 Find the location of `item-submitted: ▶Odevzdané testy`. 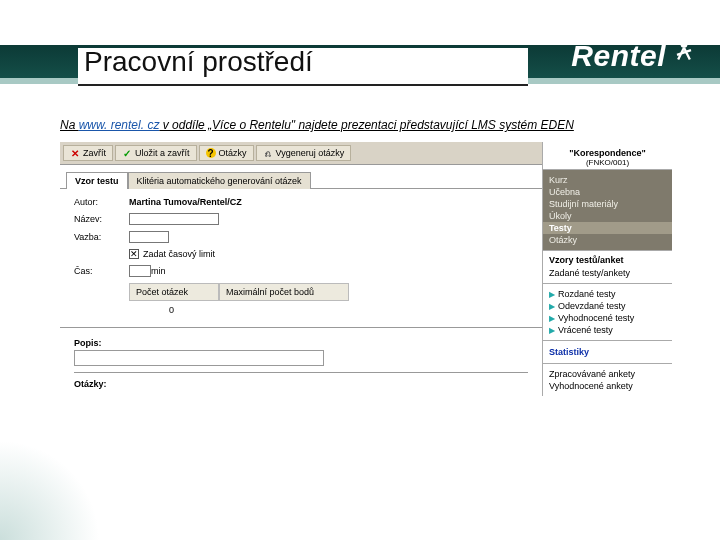

item-submitted: ▶Odevzdané testy is located at coordinates (608, 306).